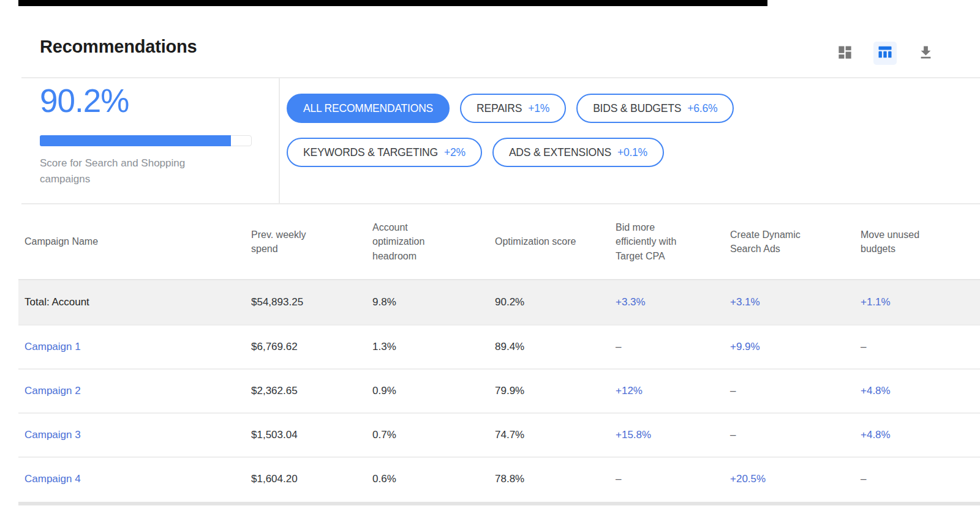 The width and height of the screenshot is (980, 514). Describe the element at coordinates (274, 346) in the screenshot. I see `metric-value: $6,769.62` at that location.